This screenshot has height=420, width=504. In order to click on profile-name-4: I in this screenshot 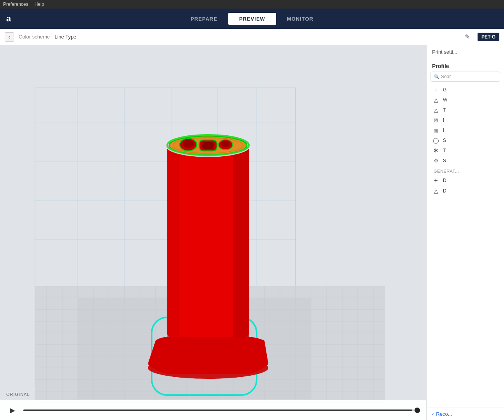, I will do `click(443, 120)`.